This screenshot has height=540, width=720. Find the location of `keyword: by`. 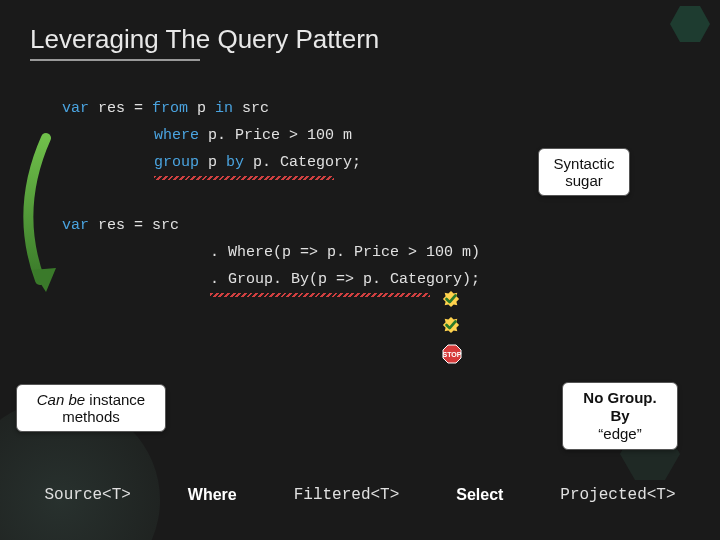

keyword: by is located at coordinates (235, 162).